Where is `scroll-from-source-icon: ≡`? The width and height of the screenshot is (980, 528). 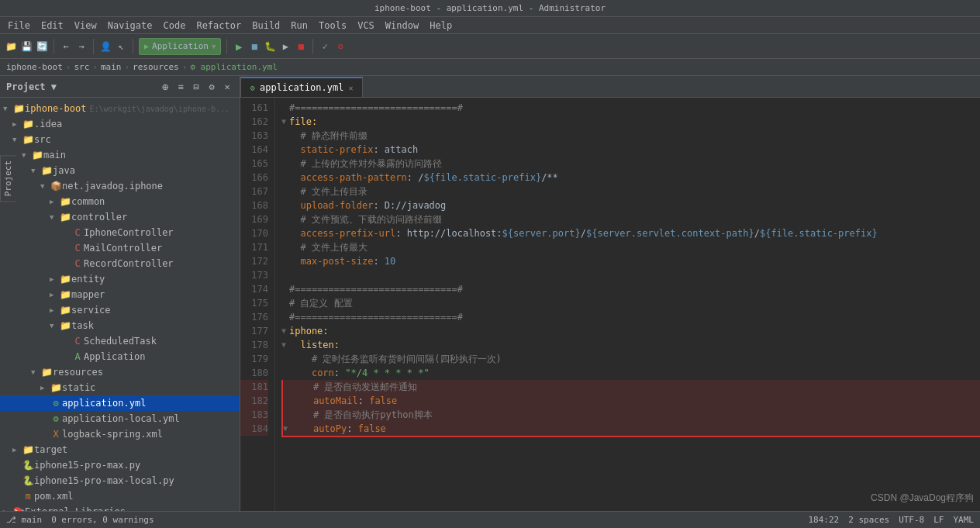 scroll-from-source-icon: ≡ is located at coordinates (181, 87).